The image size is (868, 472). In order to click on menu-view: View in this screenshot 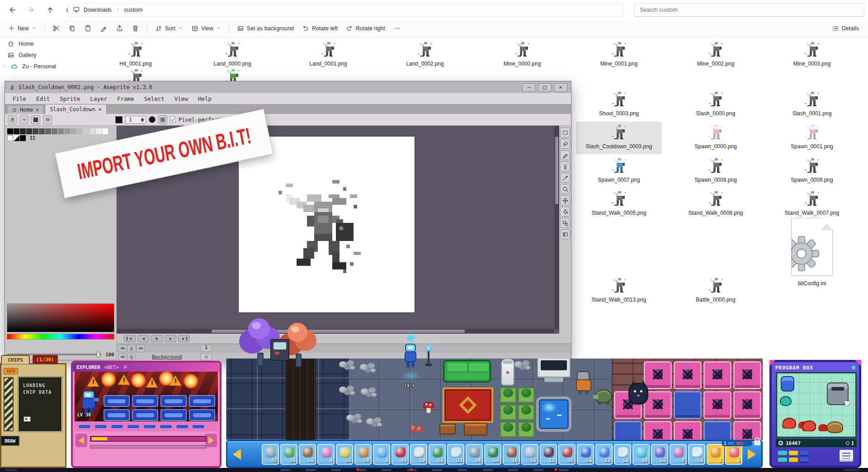, I will do `click(181, 99)`.